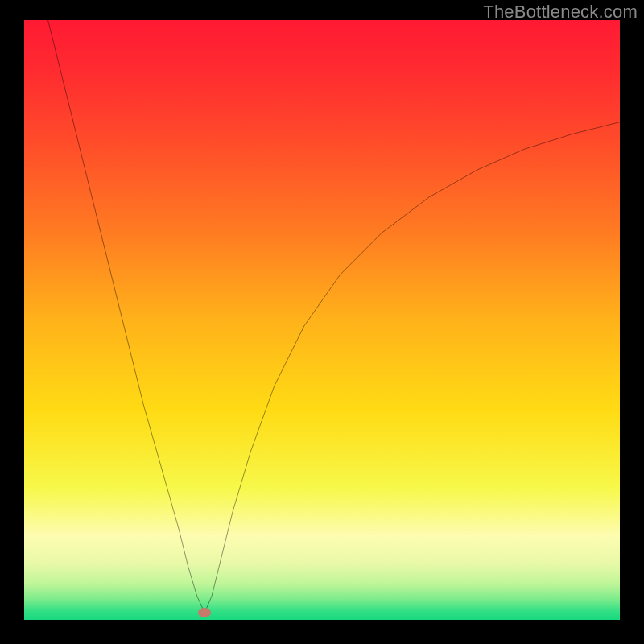 This screenshot has width=644, height=644. What do you see at coordinates (204, 613) in the screenshot?
I see `optimum-marker` at bounding box center [204, 613].